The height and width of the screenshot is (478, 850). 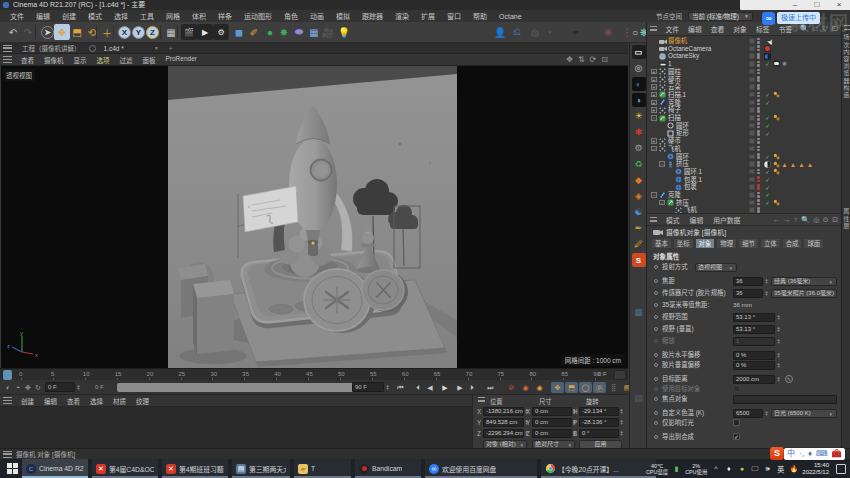 I want to click on rotation-h-stepper: ▲▼, so click(x=622, y=411).